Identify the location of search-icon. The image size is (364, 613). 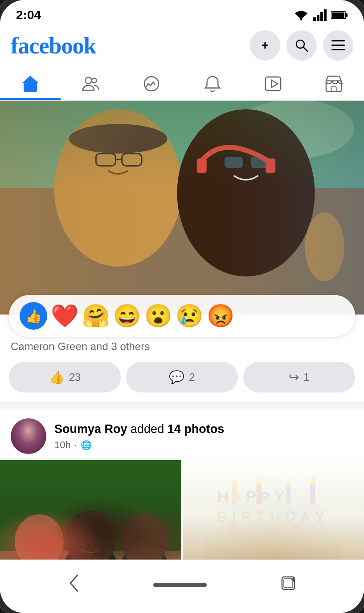
(302, 45).